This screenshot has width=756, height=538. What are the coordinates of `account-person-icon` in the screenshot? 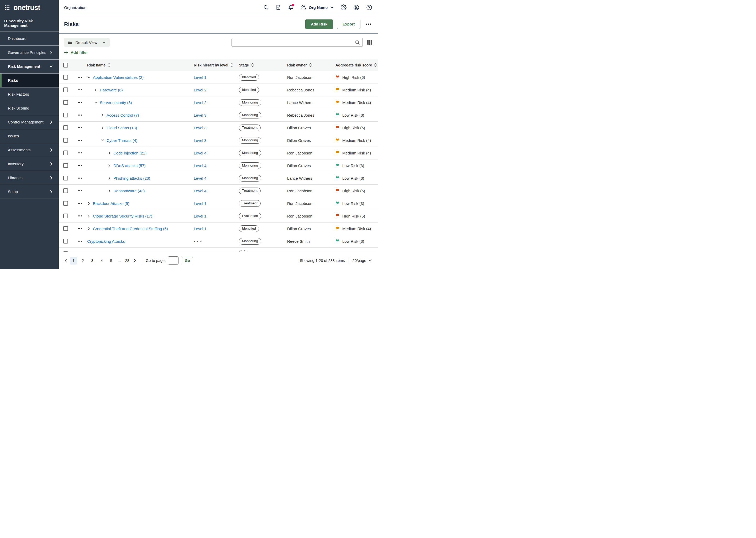 It's located at (356, 7).